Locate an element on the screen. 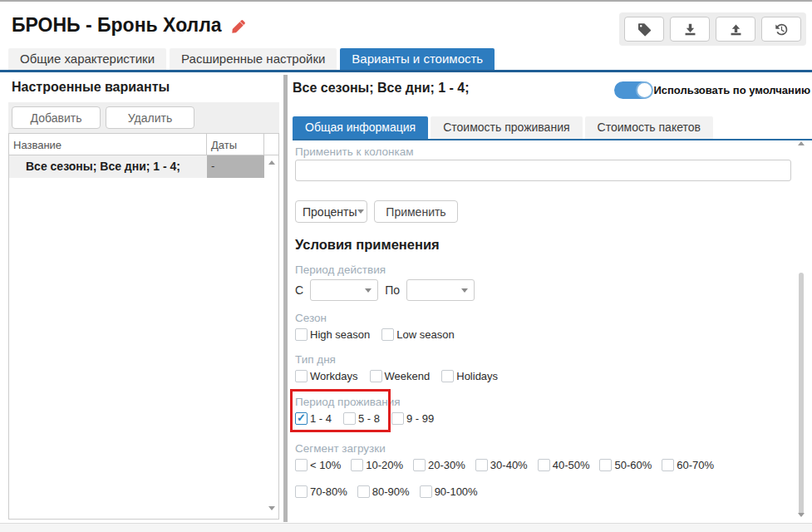  page-title: БРОНЬ - Бронь Холла is located at coordinates (129, 25).